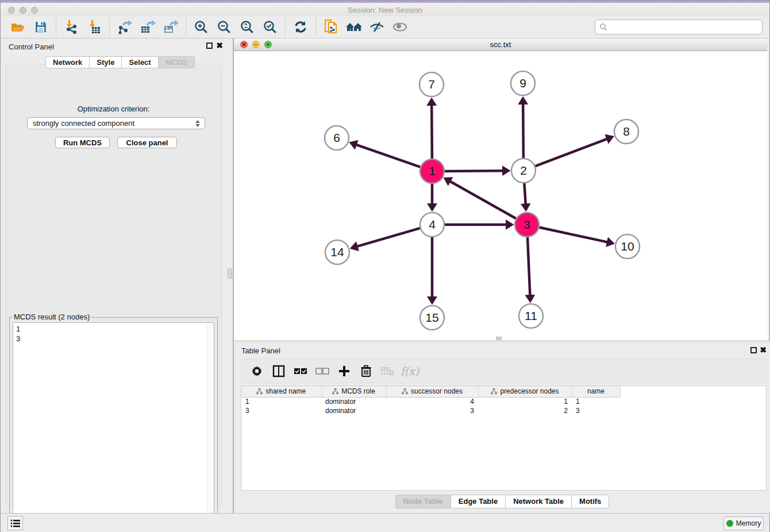 The width and height of the screenshot is (770, 532). I want to click on table-settings-gear-icon, so click(257, 371).